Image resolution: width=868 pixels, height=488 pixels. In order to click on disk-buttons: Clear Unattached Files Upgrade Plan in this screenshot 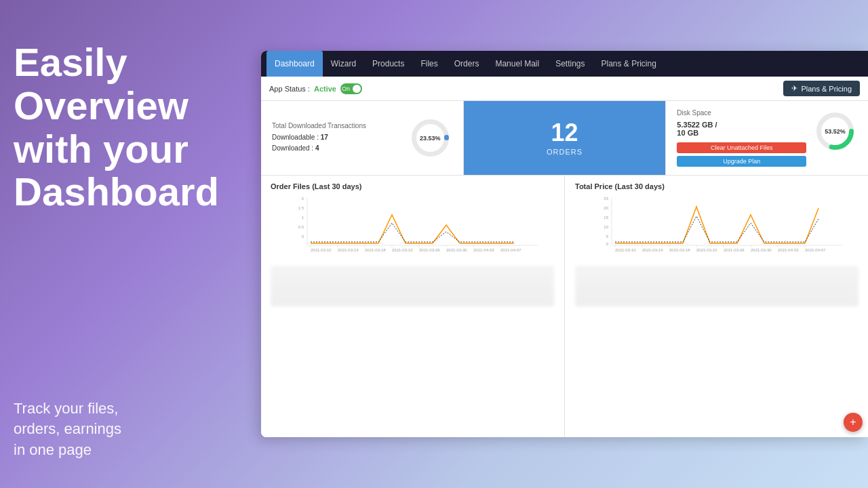, I will do `click(742, 155)`.